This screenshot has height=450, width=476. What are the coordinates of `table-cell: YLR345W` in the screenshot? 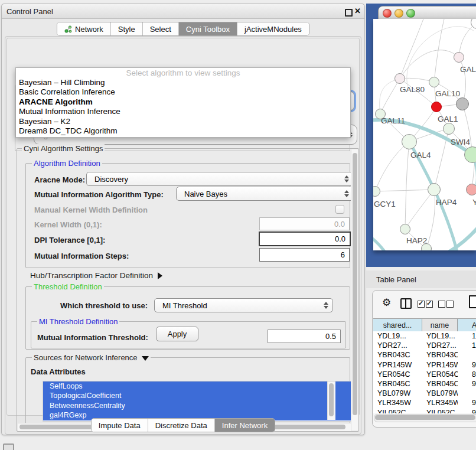 It's located at (398, 403).